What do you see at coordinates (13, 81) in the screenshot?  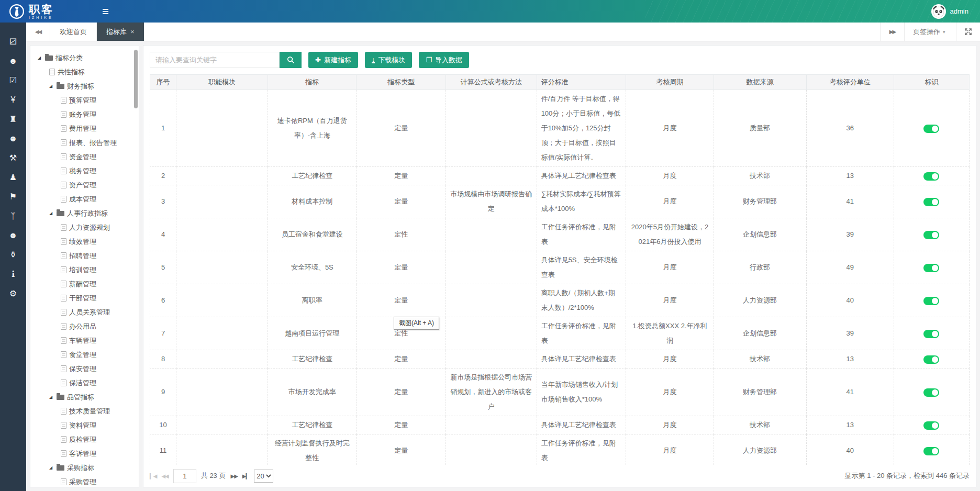 I see `tasks-check-icon: ☑` at bounding box center [13, 81].